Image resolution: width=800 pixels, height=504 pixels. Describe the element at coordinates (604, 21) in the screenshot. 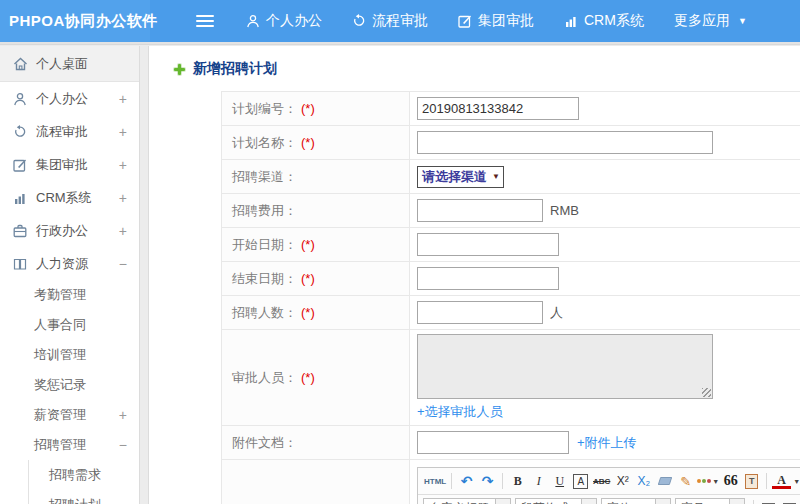

I see `nav-crm: CRM系统` at that location.